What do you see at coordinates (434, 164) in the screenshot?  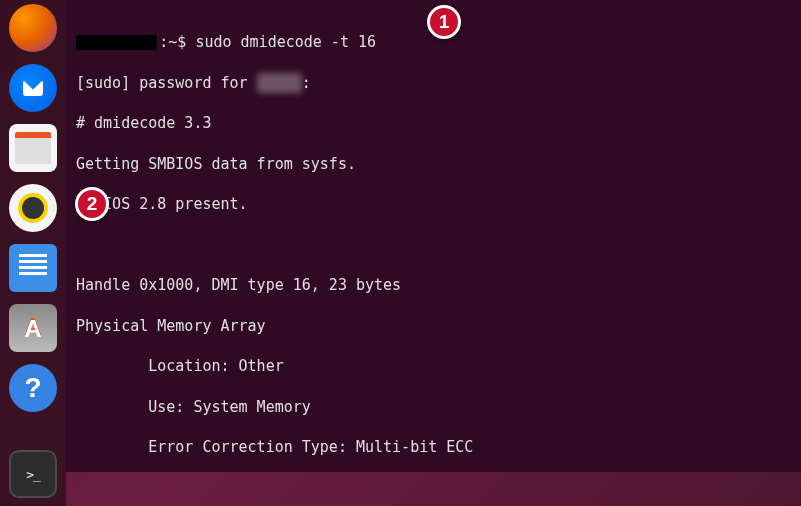 I see `output-smbios-source: Getting SMBIOS data from sysfs.` at bounding box center [434, 164].